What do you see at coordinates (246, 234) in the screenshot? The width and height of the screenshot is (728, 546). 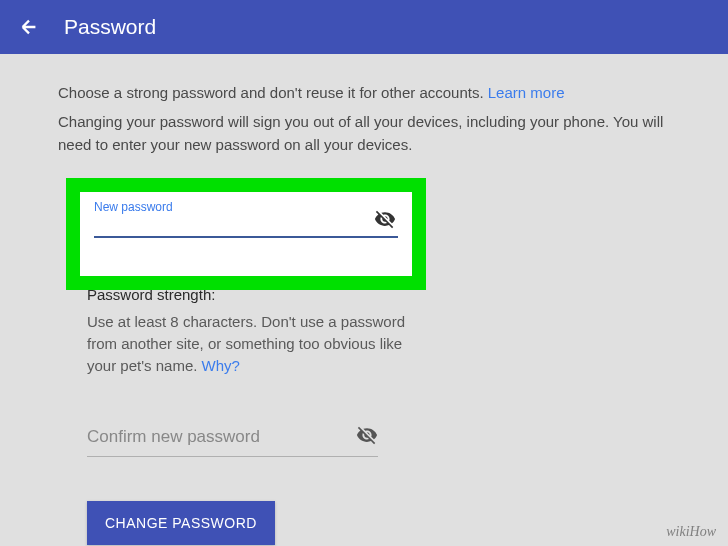 I see `new-password-card: New password` at bounding box center [246, 234].